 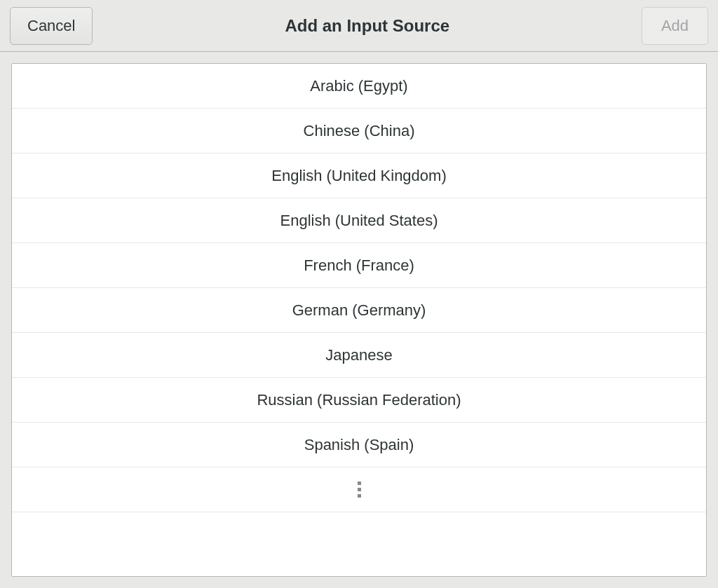 What do you see at coordinates (359, 176) in the screenshot?
I see `list-item: English (United Kingdom)` at bounding box center [359, 176].